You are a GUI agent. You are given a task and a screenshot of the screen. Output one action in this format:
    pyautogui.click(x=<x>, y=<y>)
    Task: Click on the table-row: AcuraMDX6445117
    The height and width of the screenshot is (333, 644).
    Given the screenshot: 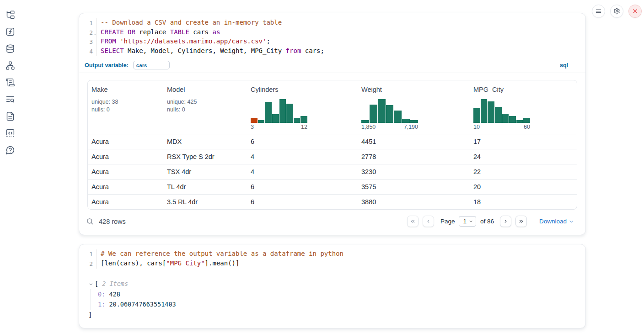 What is the action you would take?
    pyautogui.click(x=332, y=142)
    